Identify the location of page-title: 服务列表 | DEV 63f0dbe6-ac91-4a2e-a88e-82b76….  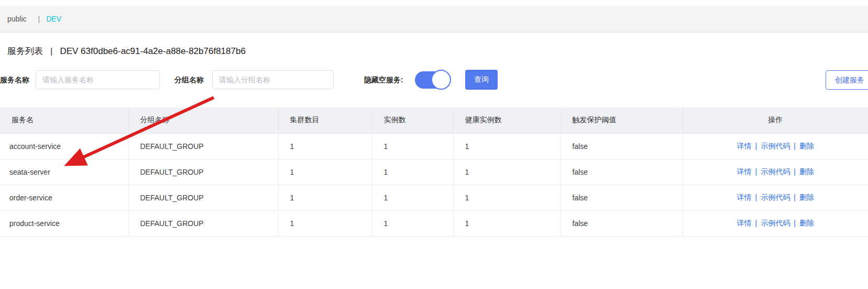
(127, 51).